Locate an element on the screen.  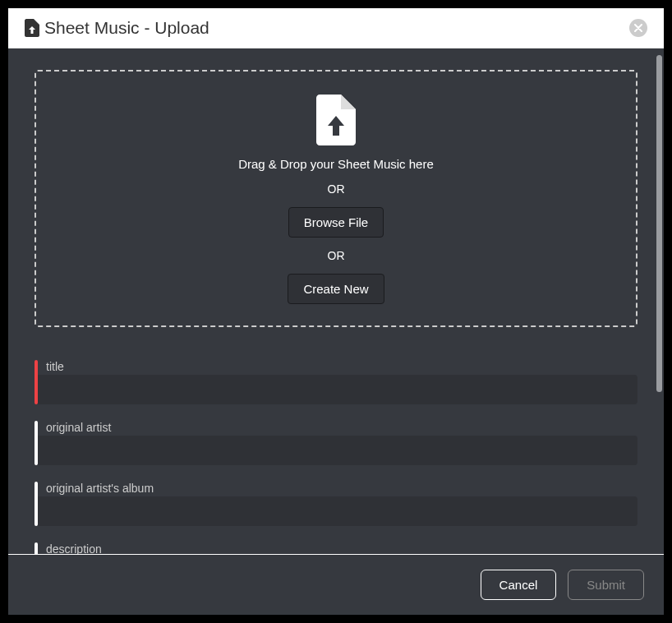
submit-button: Submit is located at coordinates (606, 585).